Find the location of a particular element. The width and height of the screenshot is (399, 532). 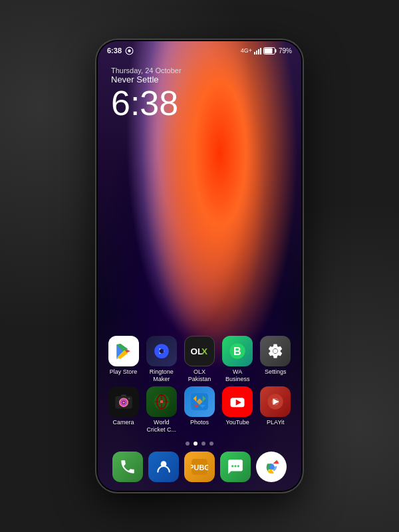

ringtone-maker-label: Ringtone Maker is located at coordinates (162, 376).